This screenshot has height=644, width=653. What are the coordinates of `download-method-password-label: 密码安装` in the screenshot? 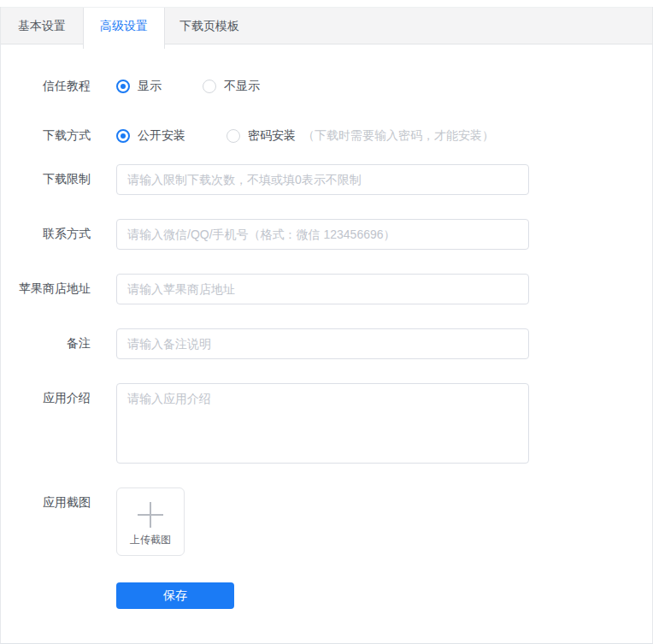 It's located at (272, 136).